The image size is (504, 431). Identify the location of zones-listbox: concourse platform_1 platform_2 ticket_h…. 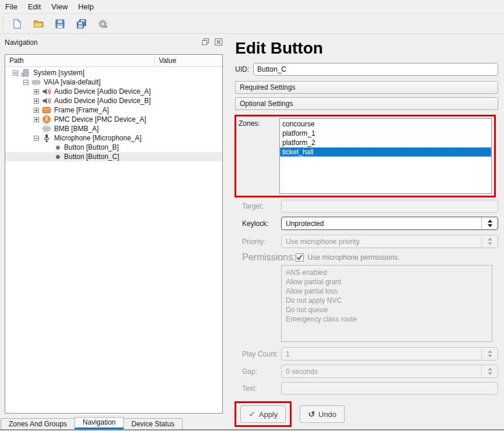
(385, 156).